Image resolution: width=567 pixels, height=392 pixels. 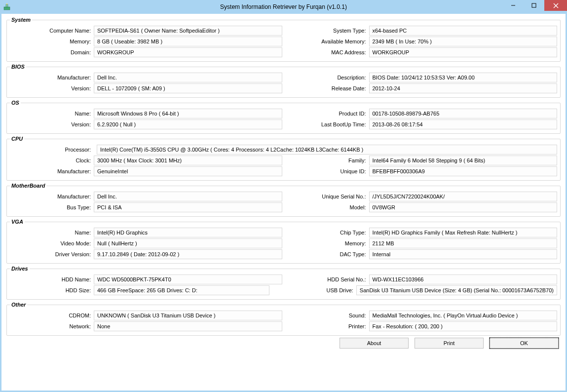 What do you see at coordinates (188, 88) in the screenshot?
I see `value-bios-version: DELL - 1072009 ( SM: A09 )` at bounding box center [188, 88].